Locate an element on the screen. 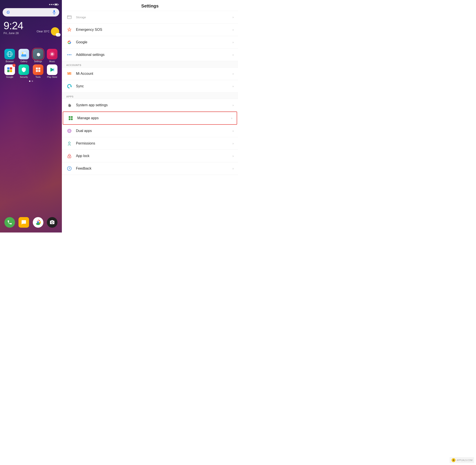 The image size is (476, 465). browser-label: Browser is located at coordinates (10, 62).